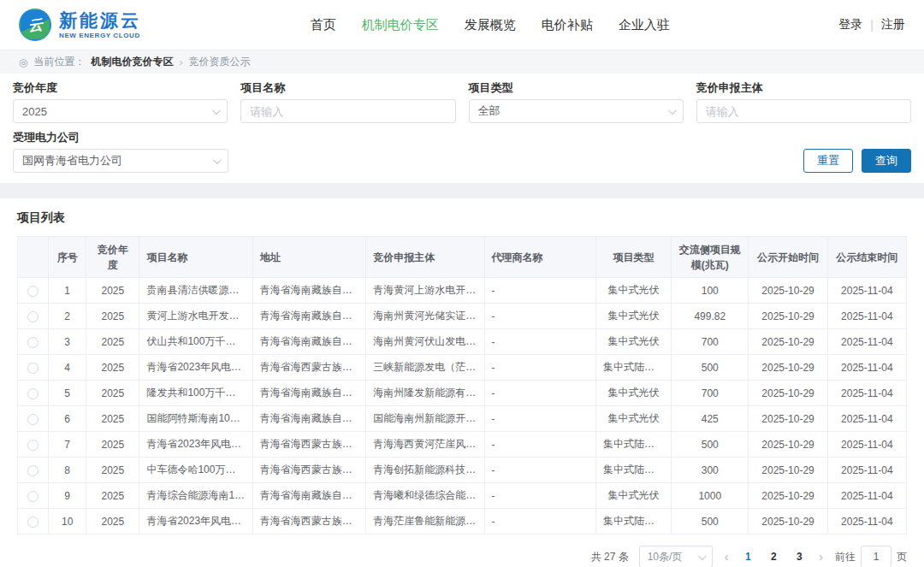 This screenshot has width=924, height=567. Describe the element at coordinates (666, 558) in the screenshot. I see `page-size-value: 10条/页` at that location.